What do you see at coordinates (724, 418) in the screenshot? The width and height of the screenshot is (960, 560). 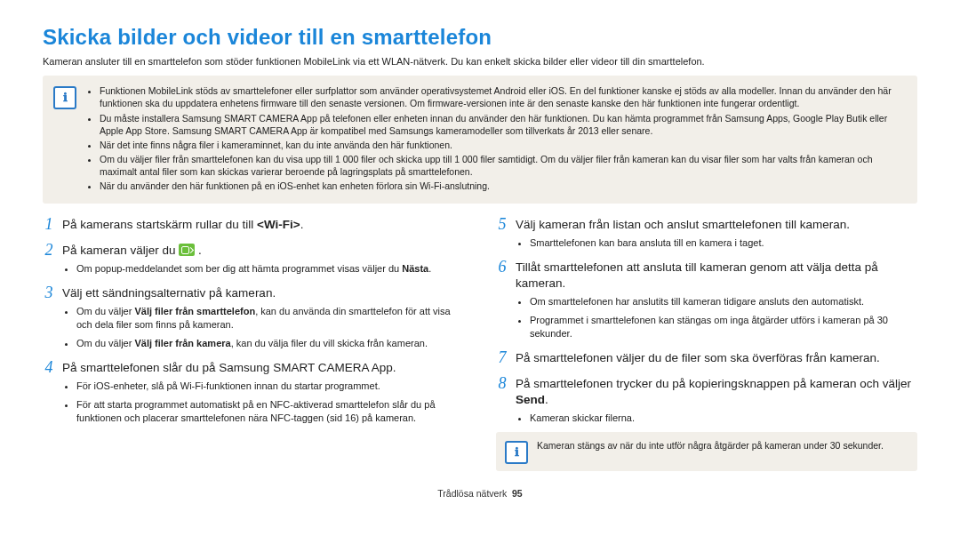 I see `step-sub: Kameran skickar filerna.` at bounding box center [724, 418].